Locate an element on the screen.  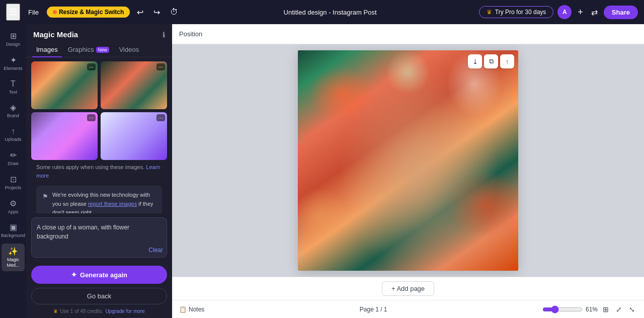
share-btn: Share is located at coordinates (621, 12).